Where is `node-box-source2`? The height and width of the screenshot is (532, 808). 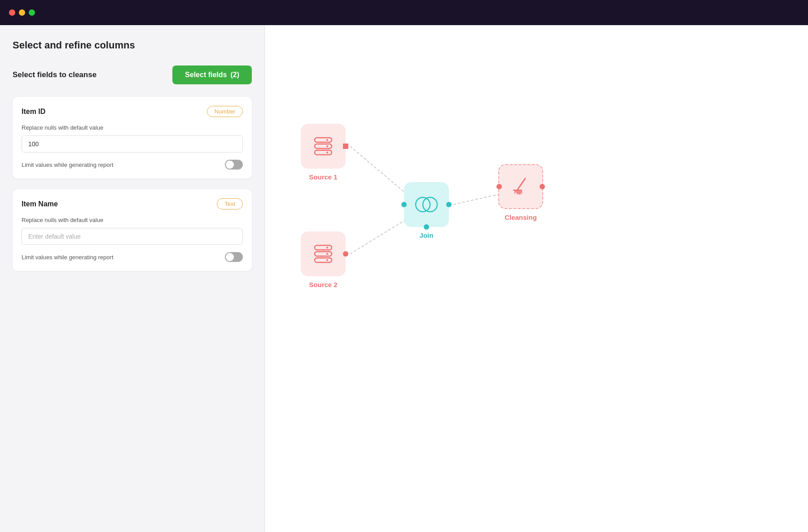
node-box-source2 is located at coordinates (323, 254).